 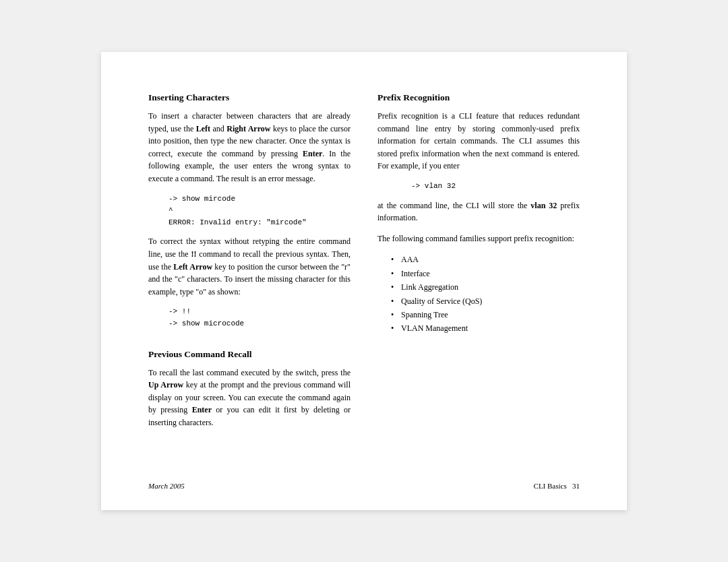 I want to click on code-line-4: -> !!, so click(x=260, y=312).